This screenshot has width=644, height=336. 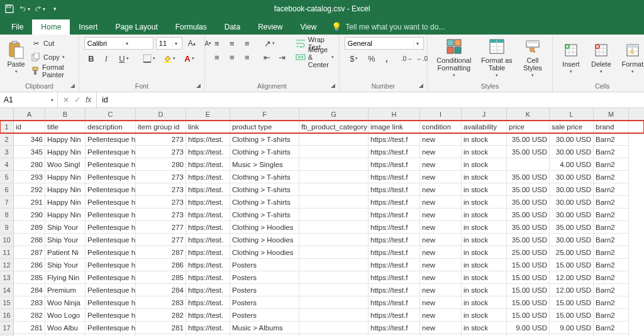 I want to click on cell: Music > Singles, so click(x=265, y=165).